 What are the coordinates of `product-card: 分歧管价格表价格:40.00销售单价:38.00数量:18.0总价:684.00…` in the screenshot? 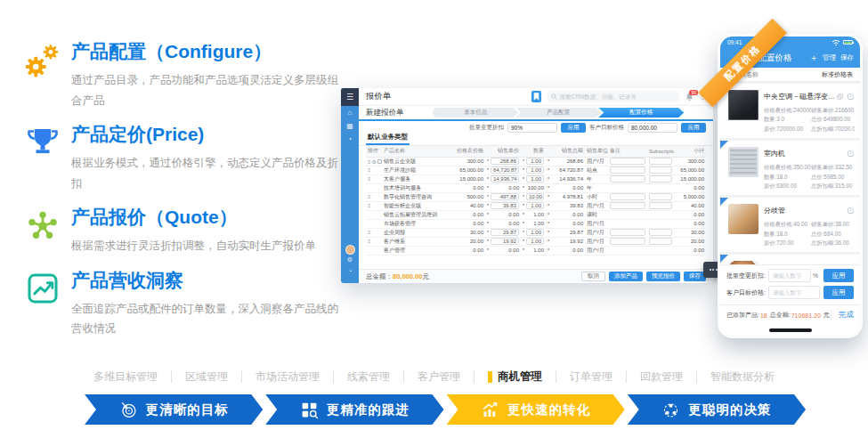 It's located at (791, 224).